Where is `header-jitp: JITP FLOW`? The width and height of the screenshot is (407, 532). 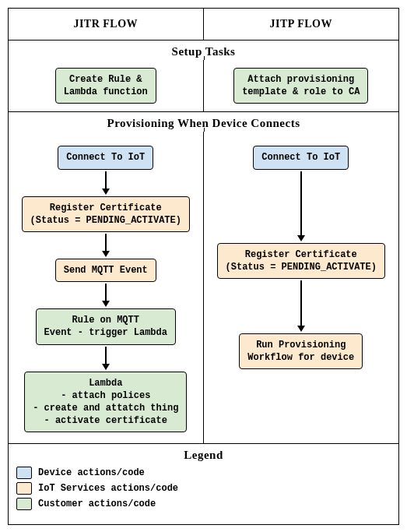 header-jitp: JITP FLOW is located at coordinates (302, 24).